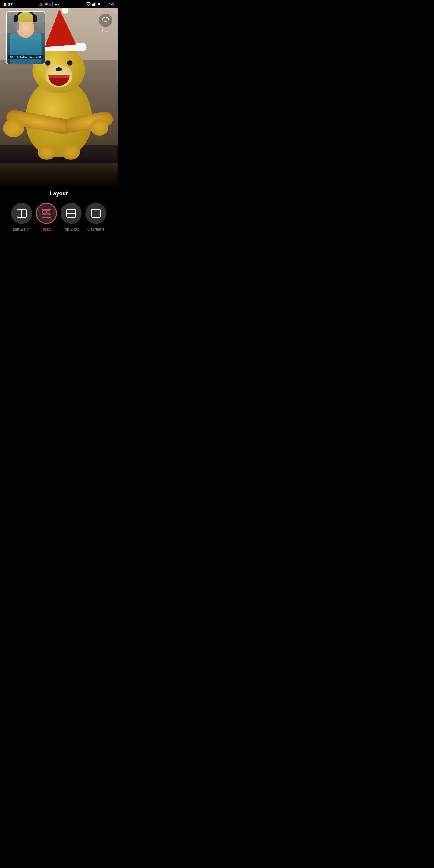 The image size is (434, 868). What do you see at coordinates (102, 4) in the screenshot?
I see `battery-icon` at bounding box center [102, 4].